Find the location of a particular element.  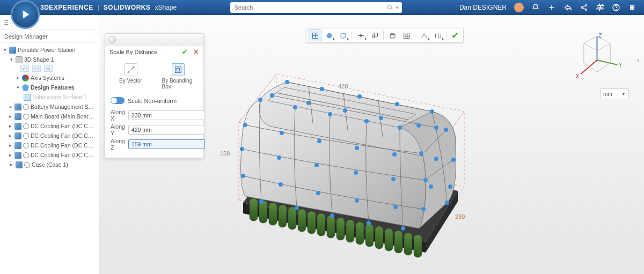

selection-mode-button is located at coordinates (343, 35).